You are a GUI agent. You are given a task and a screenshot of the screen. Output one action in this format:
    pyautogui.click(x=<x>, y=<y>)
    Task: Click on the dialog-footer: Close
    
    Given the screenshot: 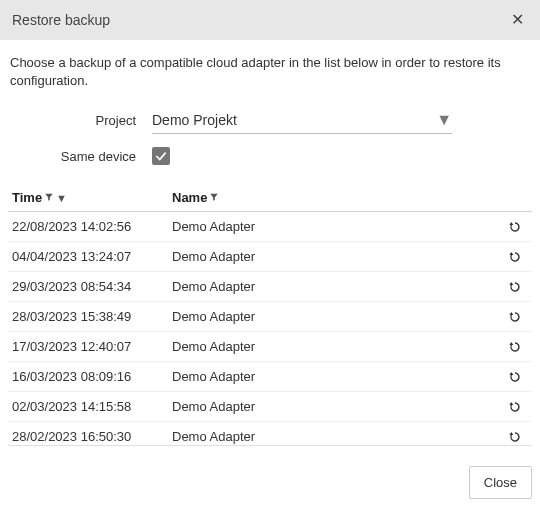 What is the action you would take?
    pyautogui.click(x=270, y=482)
    